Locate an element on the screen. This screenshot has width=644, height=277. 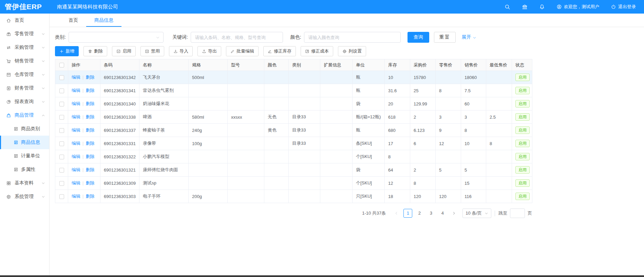
cell-min is located at coordinates (499, 197).